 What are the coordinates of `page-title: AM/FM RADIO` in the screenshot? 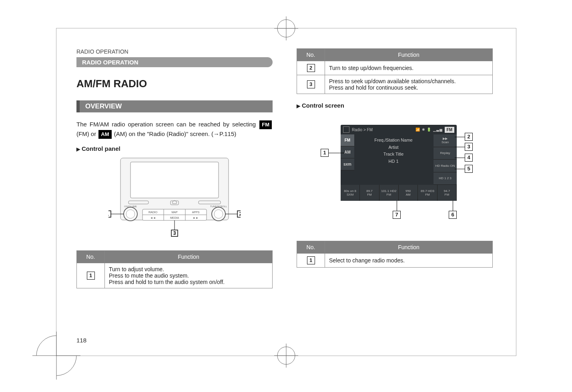 It's located at (175, 84).